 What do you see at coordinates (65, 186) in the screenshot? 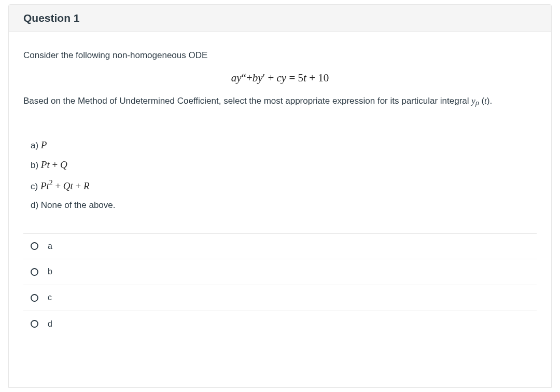
I see `choice-c-expr: Pt2 + Qt + R` at bounding box center [65, 186].